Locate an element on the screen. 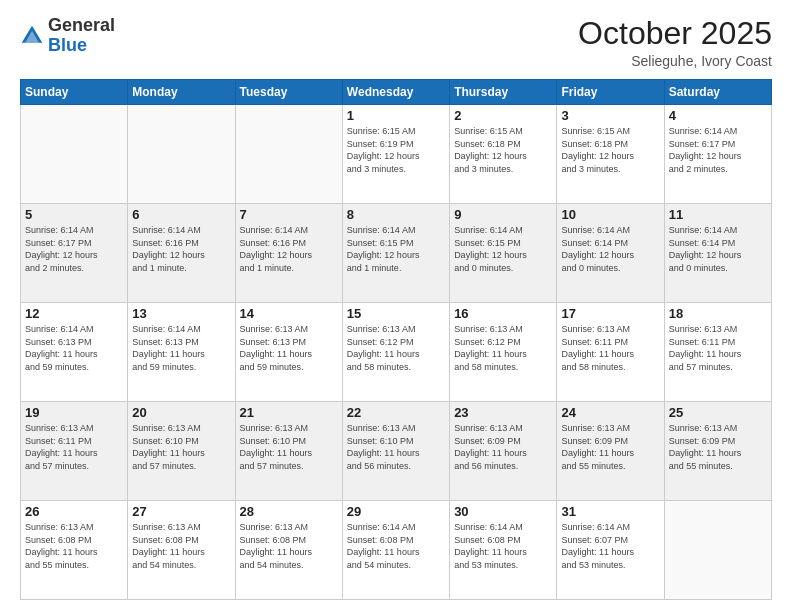  calendar-cell-2-6: 18Sunrise: 6:13 AM Sunset: 6:11 PM Dayli… is located at coordinates (718, 352).